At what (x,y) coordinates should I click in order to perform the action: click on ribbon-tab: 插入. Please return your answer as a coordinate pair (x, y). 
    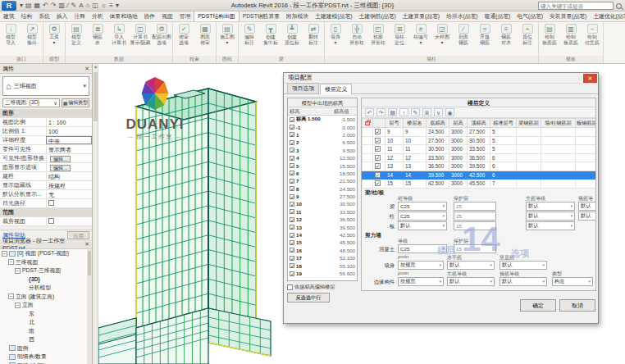
    Looking at the image, I should click on (62, 16).